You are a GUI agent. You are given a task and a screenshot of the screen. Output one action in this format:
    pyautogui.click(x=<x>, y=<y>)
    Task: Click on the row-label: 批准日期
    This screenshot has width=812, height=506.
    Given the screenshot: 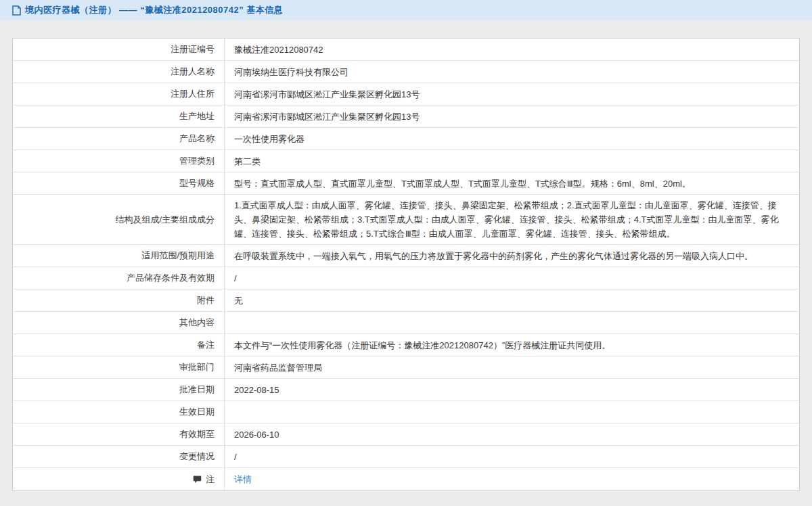 What is the action you would take?
    pyautogui.click(x=119, y=390)
    